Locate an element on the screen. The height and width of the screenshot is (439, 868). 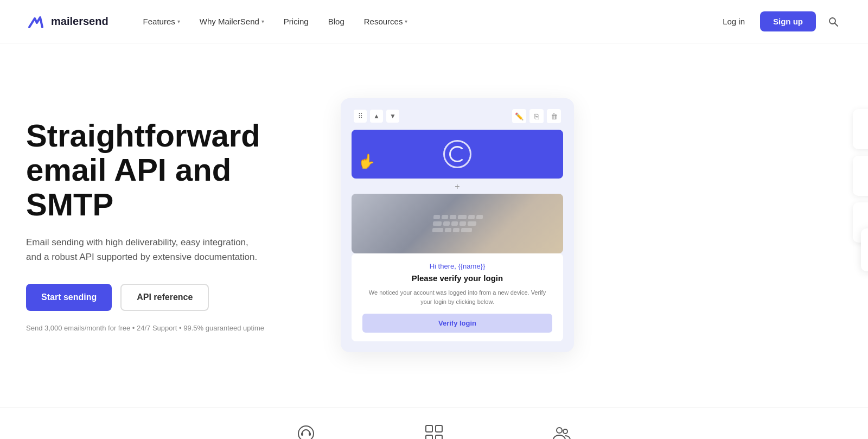
toolbar-left: ⠿ ▲ ▼ is located at coordinates (376, 116).